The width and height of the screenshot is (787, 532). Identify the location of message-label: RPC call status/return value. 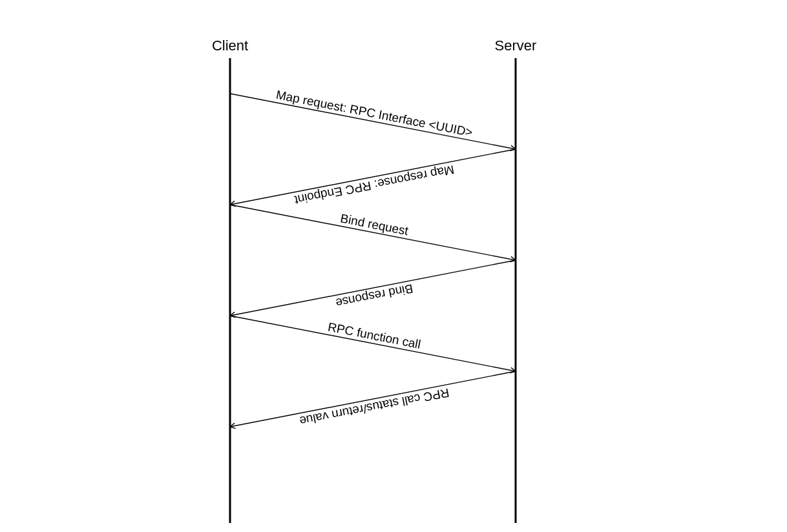
(375, 407).